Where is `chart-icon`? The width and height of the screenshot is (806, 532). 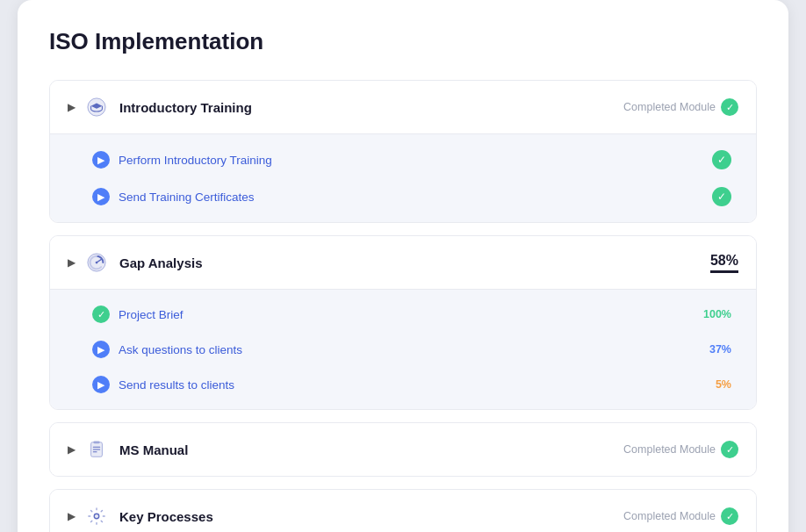 chart-icon is located at coordinates (97, 262).